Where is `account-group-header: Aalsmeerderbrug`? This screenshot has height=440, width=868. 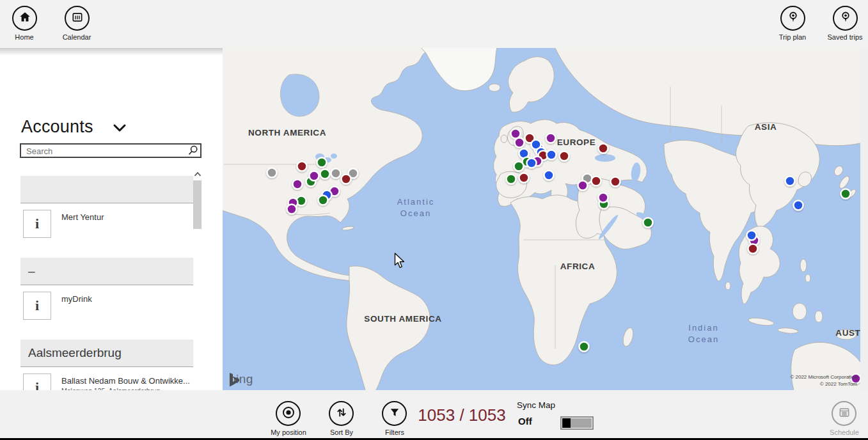 account-group-header: Aalsmeerderbrug is located at coordinates (107, 353).